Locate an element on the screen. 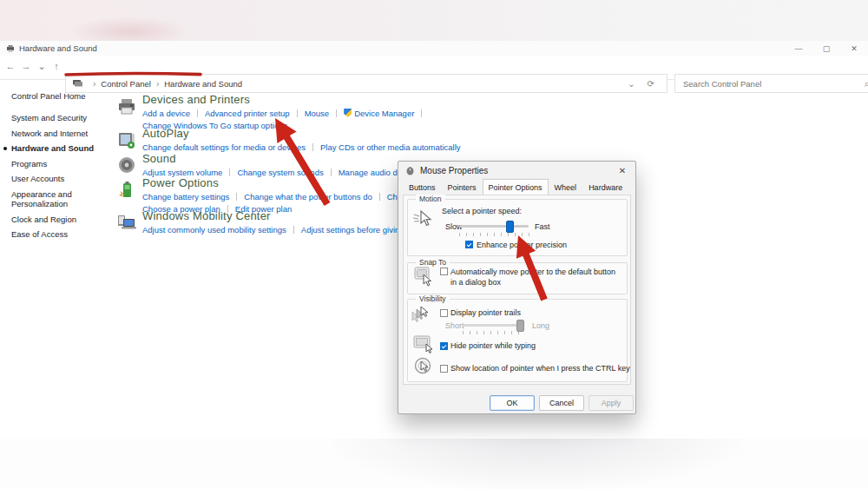  cancel-button: Cancel is located at coordinates (562, 403).